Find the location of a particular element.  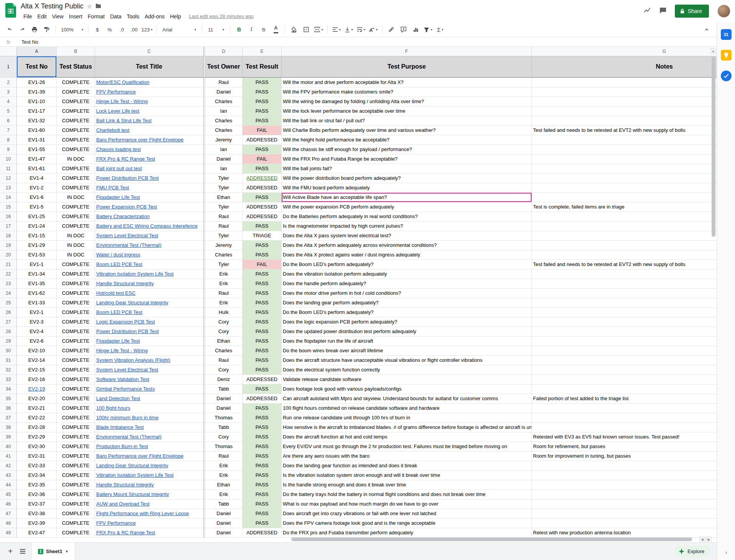

cell-test-owner: Ethan is located at coordinates (224, 198).